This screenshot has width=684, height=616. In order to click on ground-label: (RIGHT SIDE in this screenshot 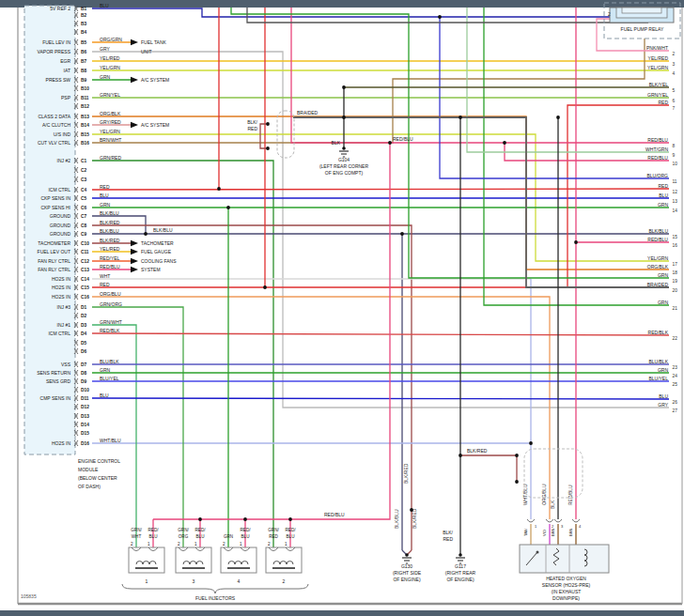, I will do `click(408, 573)`.